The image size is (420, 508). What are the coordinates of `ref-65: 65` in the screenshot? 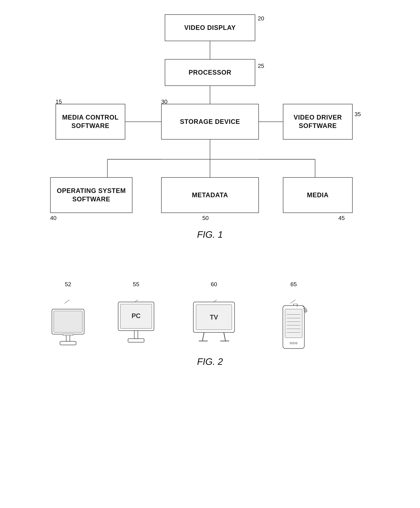 It's located at (294, 284).